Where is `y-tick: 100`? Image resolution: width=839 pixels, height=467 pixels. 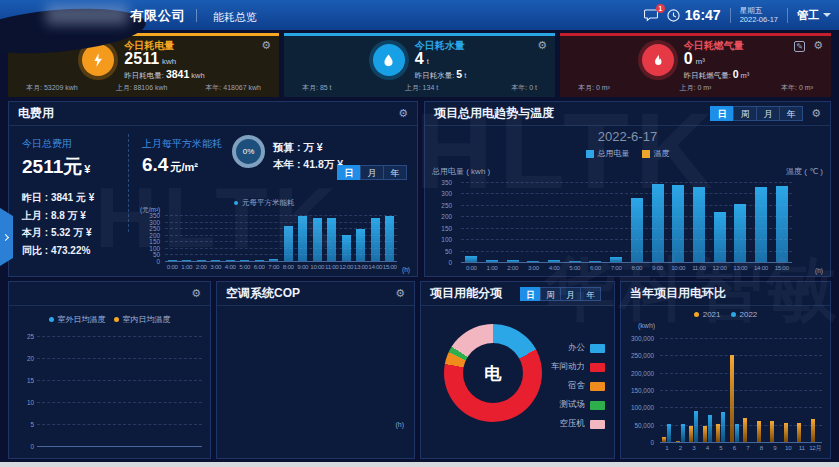 y-tick: 100 is located at coordinates (446, 240).